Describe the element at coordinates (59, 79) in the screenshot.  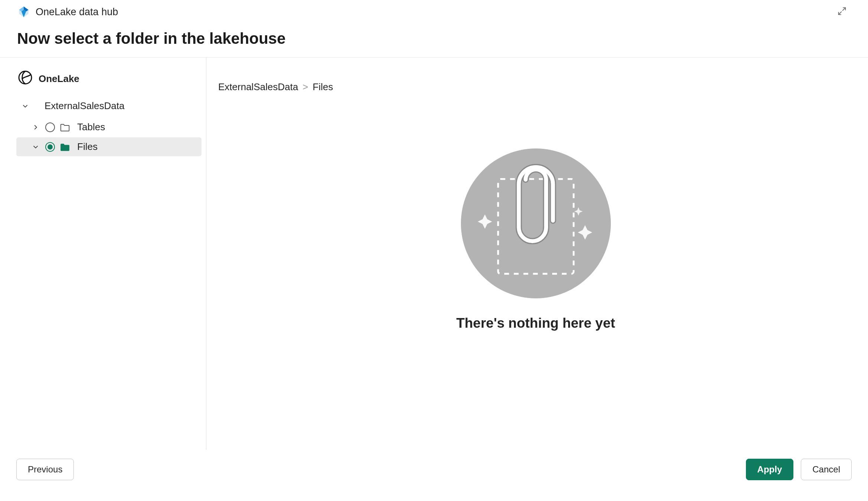
I see `tree-root-label: OneLake` at that location.